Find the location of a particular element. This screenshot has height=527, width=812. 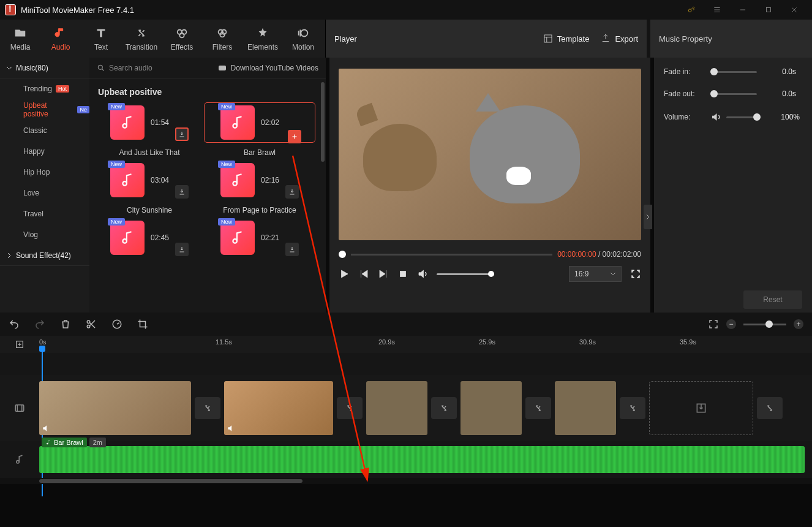

play-button is located at coordinates (344, 274).